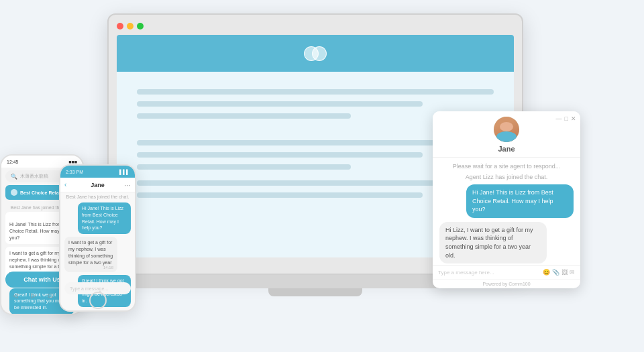 The height and width of the screenshot is (352, 644). Describe the element at coordinates (91, 268) in the screenshot. I see `message-time: 14:18` at that location.